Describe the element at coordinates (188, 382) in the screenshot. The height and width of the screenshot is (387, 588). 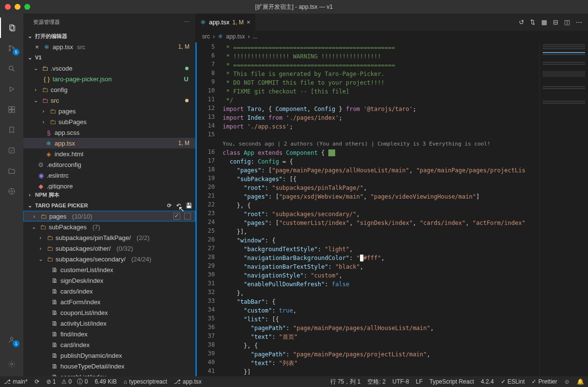
I see `file-left: ⎇ app.tsx` at that location.